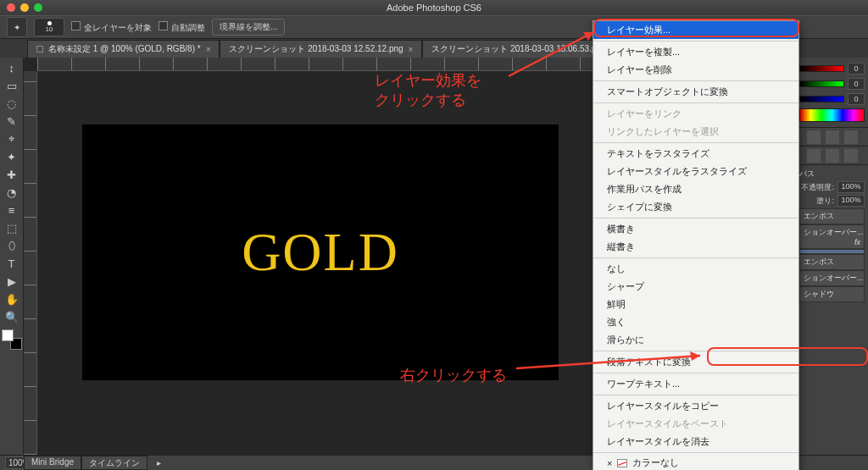 The image size is (868, 470). Describe the element at coordinates (12, 174) in the screenshot. I see `tool-button: ✚` at that location.